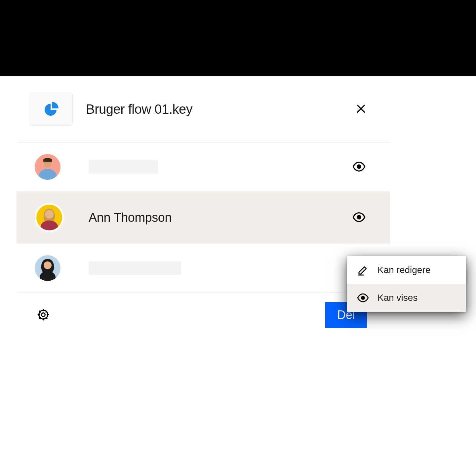  I want to click on file-thumbnail, so click(51, 109).